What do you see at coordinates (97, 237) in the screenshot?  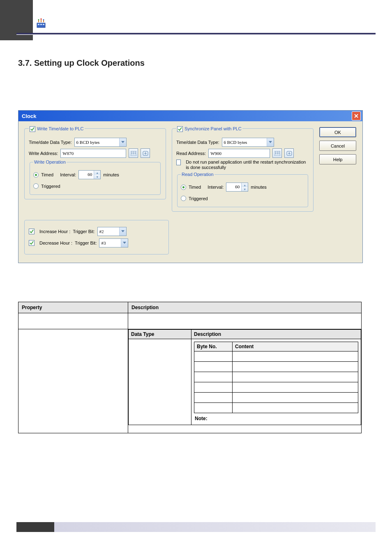 I see `hour-adjust-group: Increase Hour : Trigger Bit: Decrease Ho…` at bounding box center [97, 237].